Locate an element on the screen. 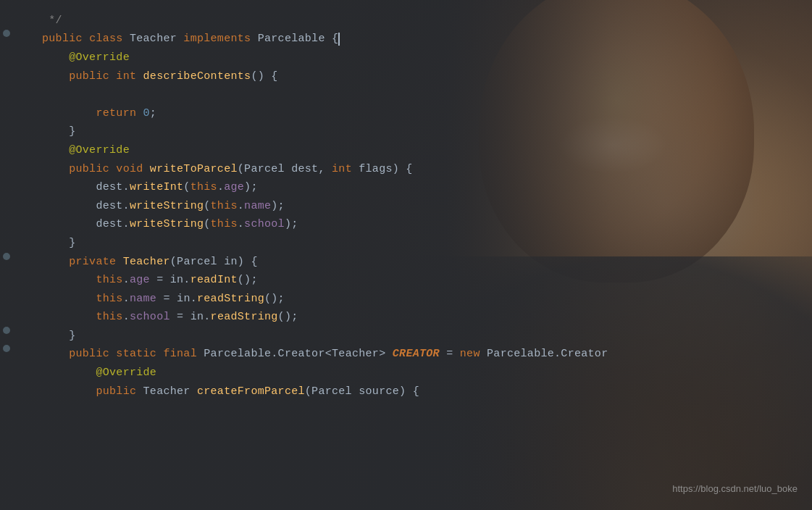 The height and width of the screenshot is (510, 812). code-token: private is located at coordinates (96, 262).